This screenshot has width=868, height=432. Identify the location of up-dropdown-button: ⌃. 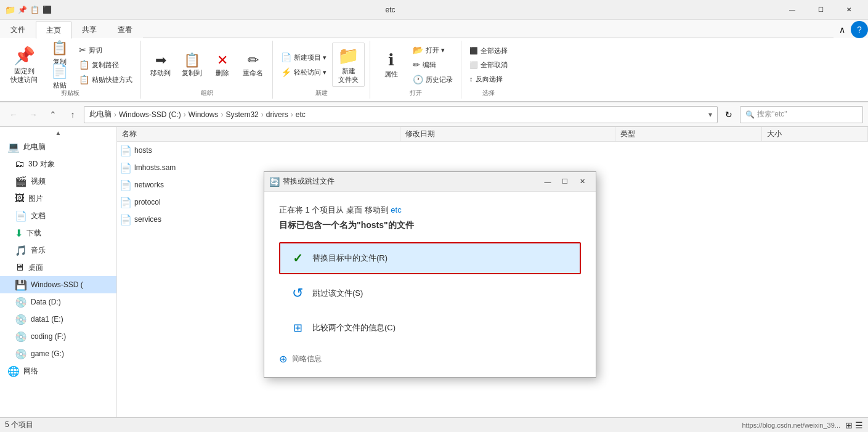
(53, 115).